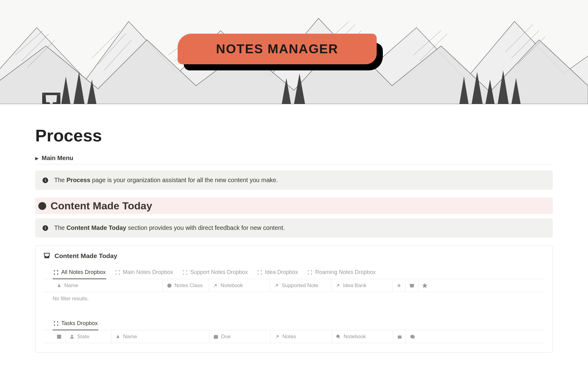 This screenshot has width=588, height=367. Describe the element at coordinates (277, 49) in the screenshot. I see `banner: NOTES MANAGER` at that location.